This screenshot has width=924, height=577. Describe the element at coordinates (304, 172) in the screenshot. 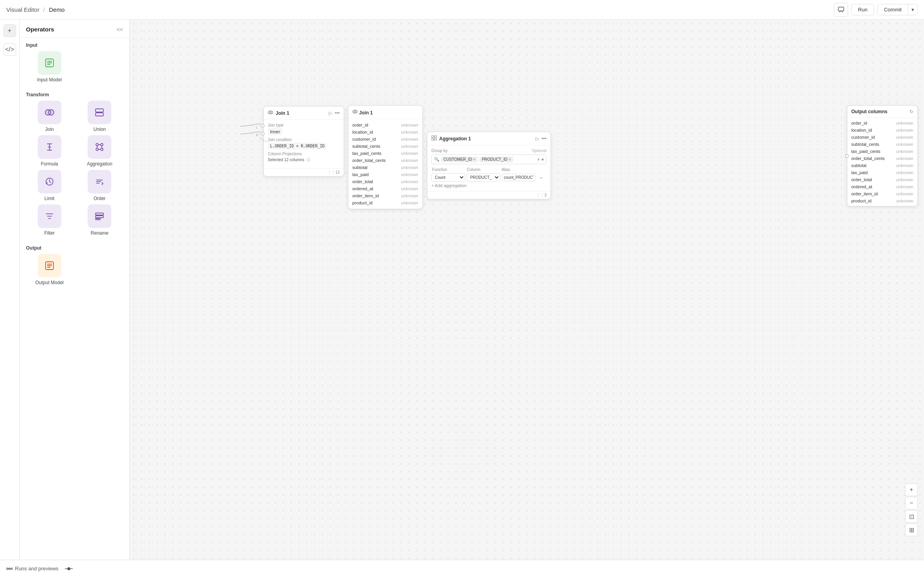

I see `join-node-footer: ⋮⋮ 12` at that location.